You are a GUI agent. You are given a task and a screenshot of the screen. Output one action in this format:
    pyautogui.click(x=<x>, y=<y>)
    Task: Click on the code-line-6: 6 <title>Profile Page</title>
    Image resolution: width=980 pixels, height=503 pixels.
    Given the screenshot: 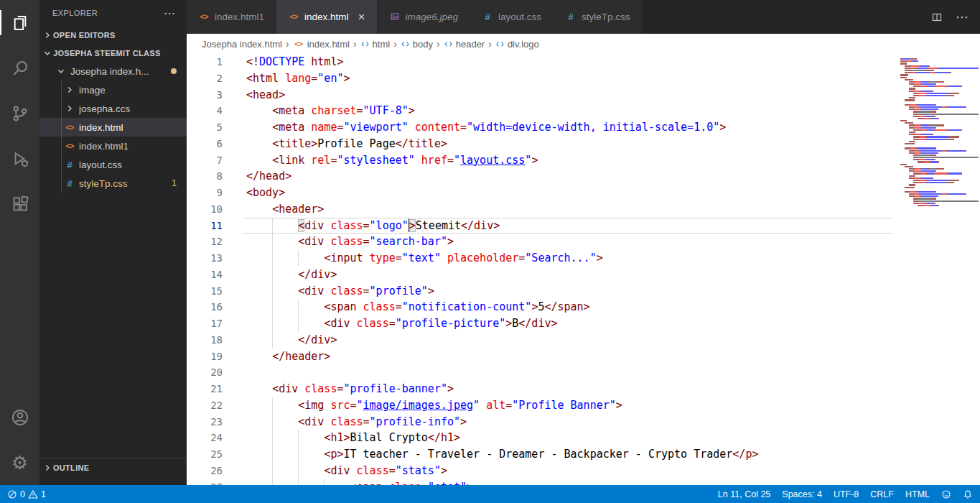 What is the action you would take?
    pyautogui.click(x=583, y=144)
    